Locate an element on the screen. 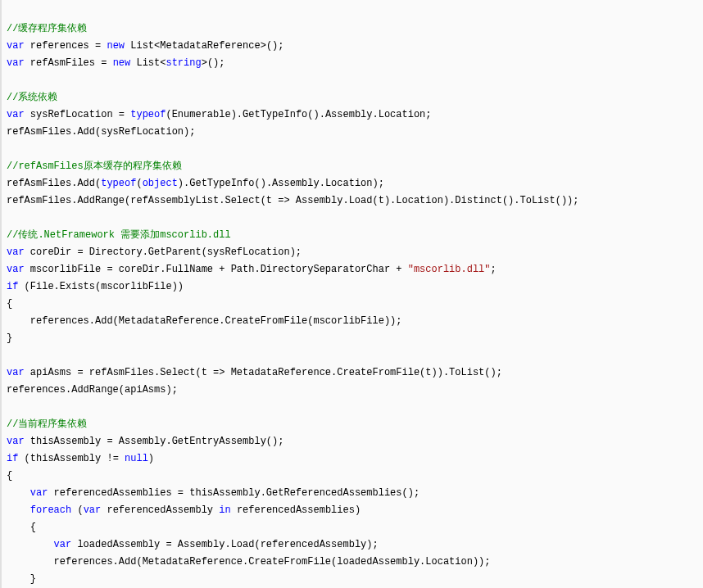 Image resolution: width=703 pixels, height=588 pixels. code-text: thisAssembly = Assembly.GetEntryAssembly… is located at coordinates (154, 441).